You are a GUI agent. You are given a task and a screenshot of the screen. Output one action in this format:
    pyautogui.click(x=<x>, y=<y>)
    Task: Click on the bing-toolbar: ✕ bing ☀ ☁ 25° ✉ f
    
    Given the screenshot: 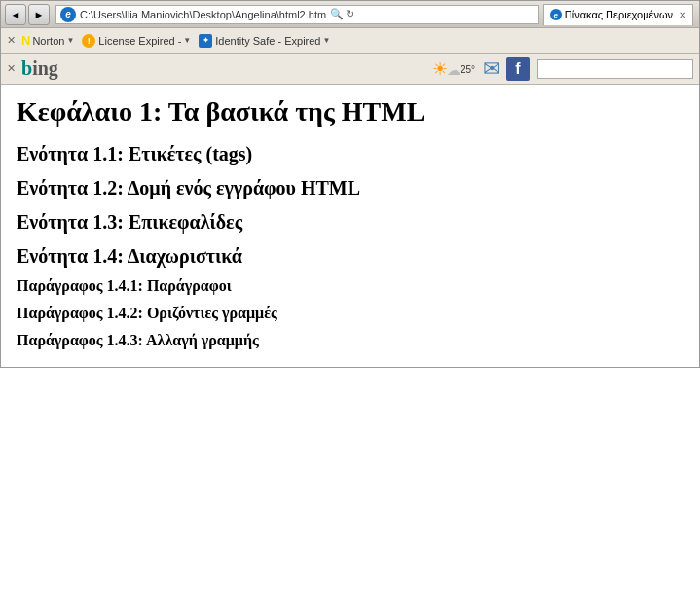 What is the action you would take?
    pyautogui.click(x=350, y=69)
    